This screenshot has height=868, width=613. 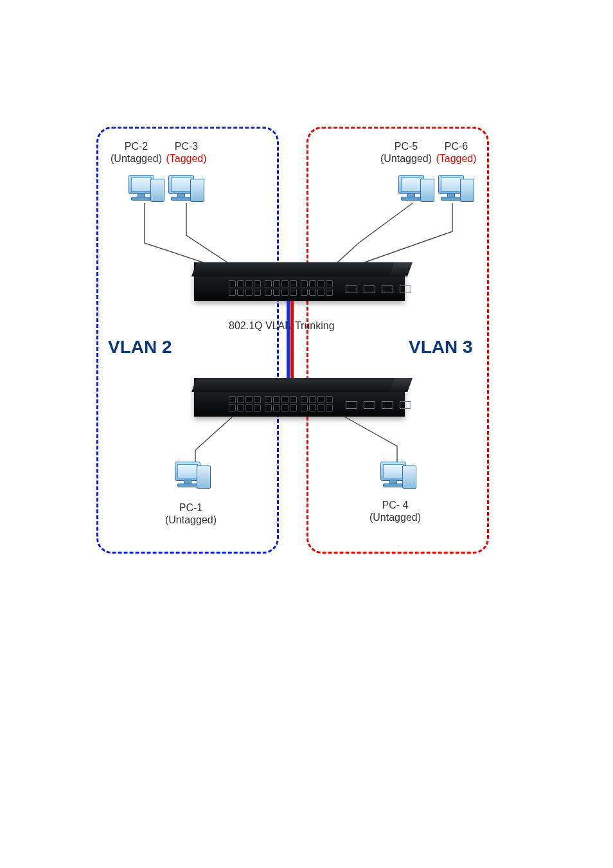 What do you see at coordinates (395, 505) in the screenshot?
I see `pc4-name: PC- 4` at bounding box center [395, 505].